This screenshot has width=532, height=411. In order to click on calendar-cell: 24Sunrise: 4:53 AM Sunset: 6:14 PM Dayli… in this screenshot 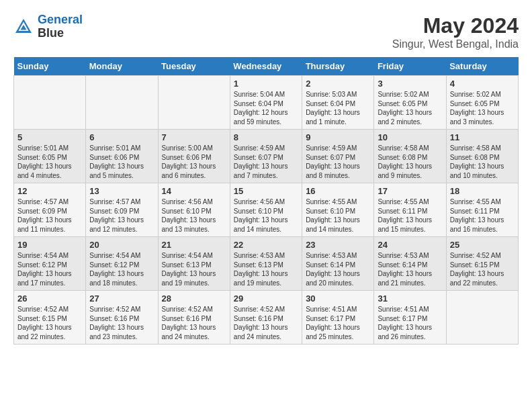, I will do `click(410, 264)`.